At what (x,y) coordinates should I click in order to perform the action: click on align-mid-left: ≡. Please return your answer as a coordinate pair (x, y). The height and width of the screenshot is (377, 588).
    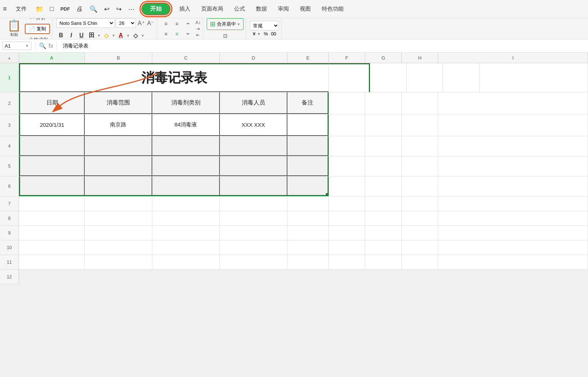
    Looking at the image, I should click on (166, 34).